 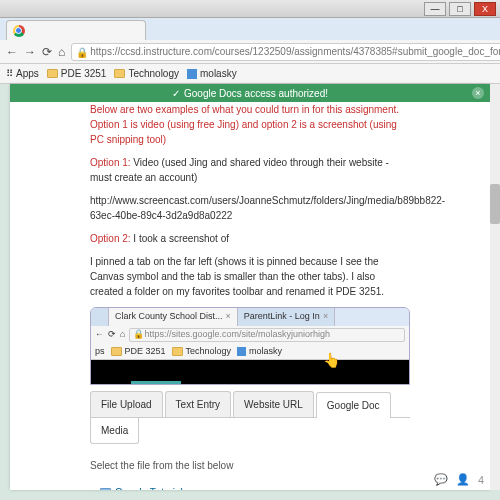 What do you see at coordinates (47, 52) in the screenshot?
I see `reload-icon: ⟳` at bounding box center [47, 52].